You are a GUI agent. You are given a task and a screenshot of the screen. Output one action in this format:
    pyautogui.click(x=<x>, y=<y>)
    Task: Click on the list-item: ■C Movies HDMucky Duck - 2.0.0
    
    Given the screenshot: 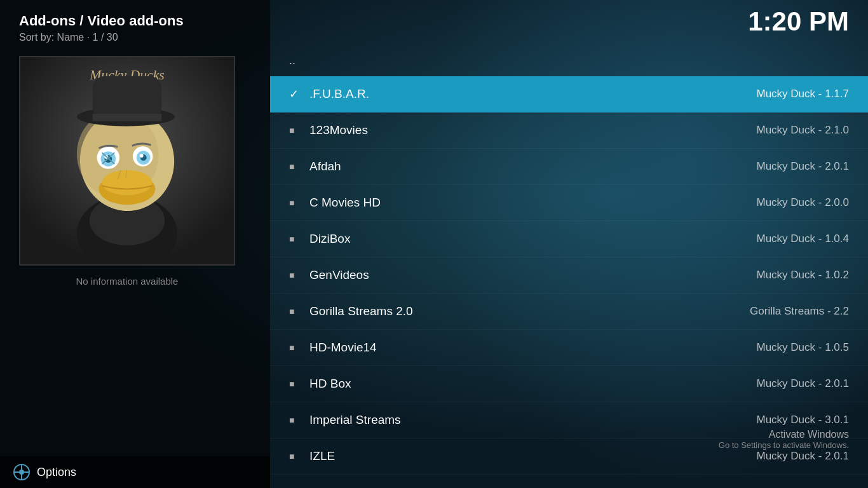 What is the action you would take?
    pyautogui.click(x=569, y=203)
    